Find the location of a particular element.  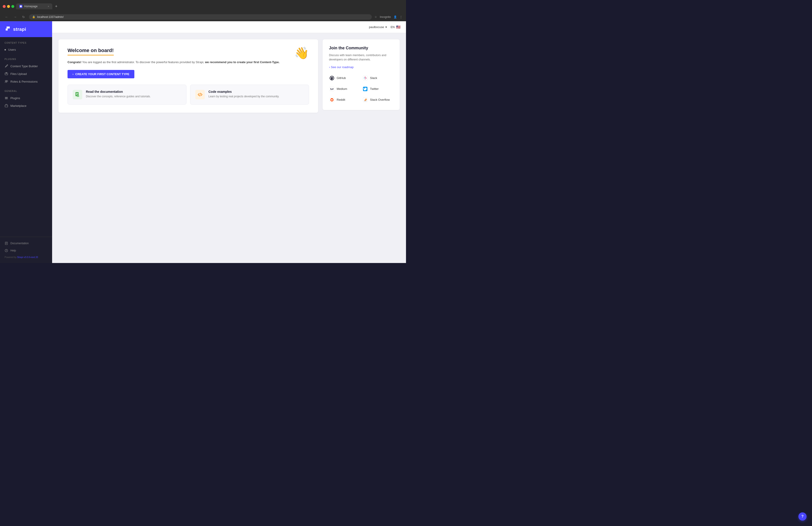

stackoverflow-icon is located at coordinates (365, 100).